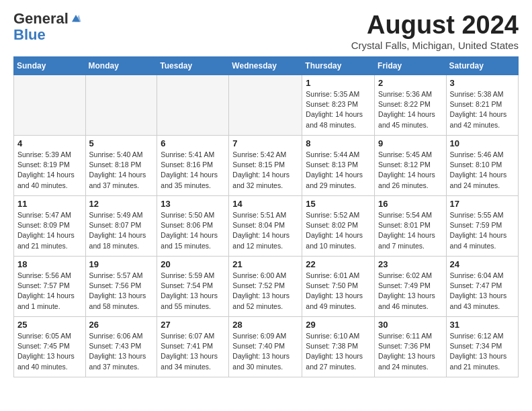  What do you see at coordinates (266, 287) in the screenshot?
I see `calendar-cell: 21Sunrise: 6:00 AMSunset: 7:52 PMDayligh…` at bounding box center [266, 287].